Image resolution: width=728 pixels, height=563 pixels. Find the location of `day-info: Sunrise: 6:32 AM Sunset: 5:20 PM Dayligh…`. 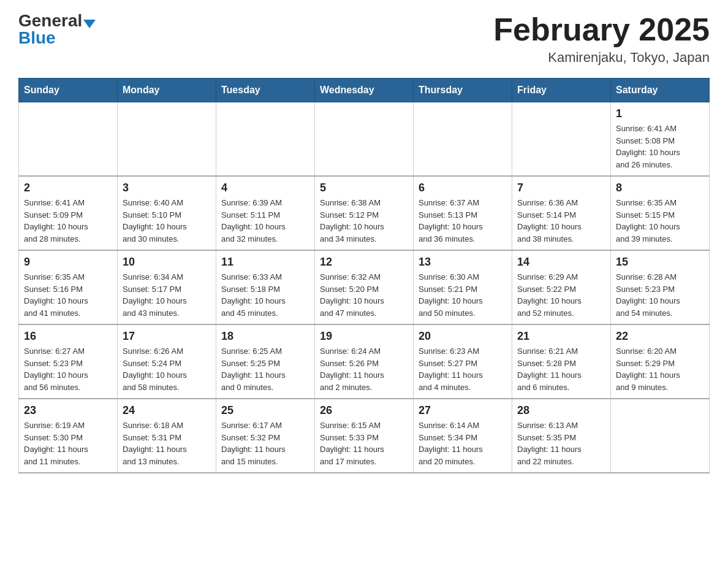

day-info: Sunrise: 6:32 AM Sunset: 5:20 PM Dayligh… is located at coordinates (364, 295).